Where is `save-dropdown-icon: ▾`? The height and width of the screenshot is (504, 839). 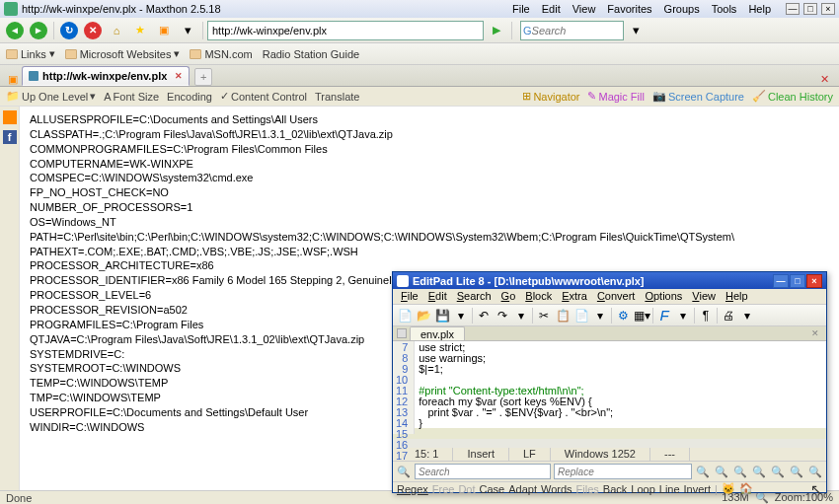
save-dropdown-icon: ▾ is located at coordinates (461, 316).